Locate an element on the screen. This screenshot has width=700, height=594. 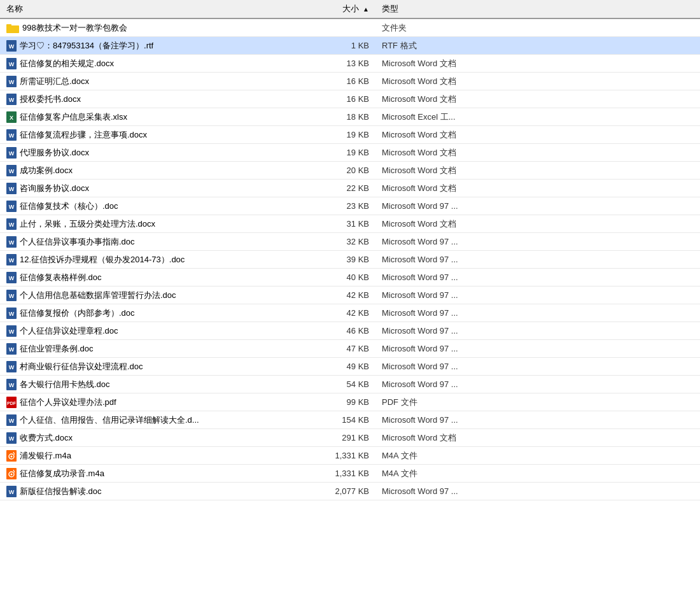
file-name-cell: W 征信修复技术（核心）.doc is located at coordinates (153, 206).